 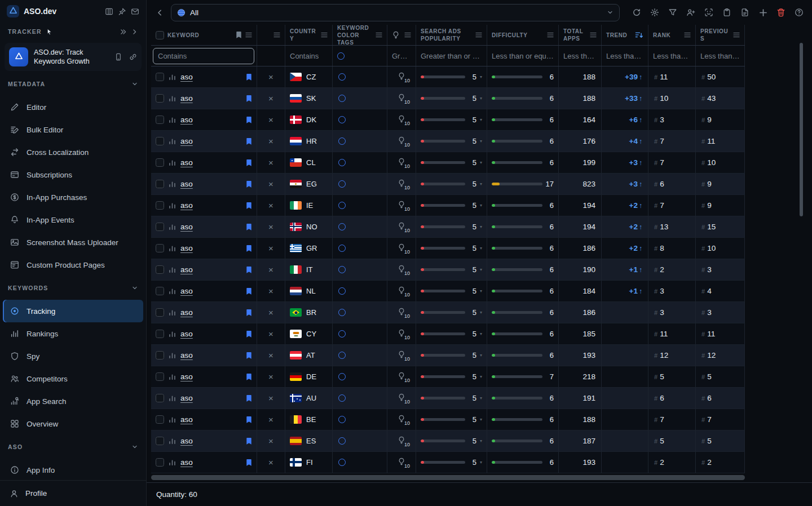 What do you see at coordinates (625, 35) in the screenshot?
I see `column-header-trend: TREND` at bounding box center [625, 35].